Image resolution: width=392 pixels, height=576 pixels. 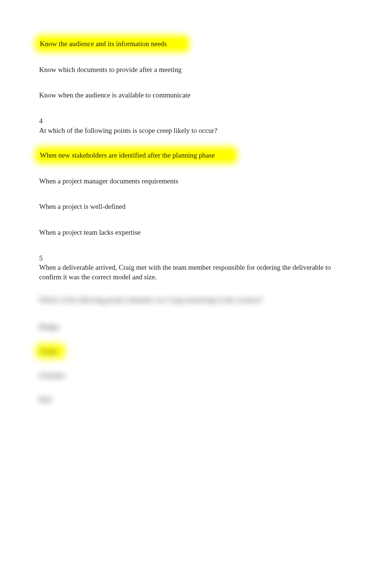 What do you see at coordinates (52, 376) in the screenshot?
I see `answer-text: Schedule` at bounding box center [52, 376].